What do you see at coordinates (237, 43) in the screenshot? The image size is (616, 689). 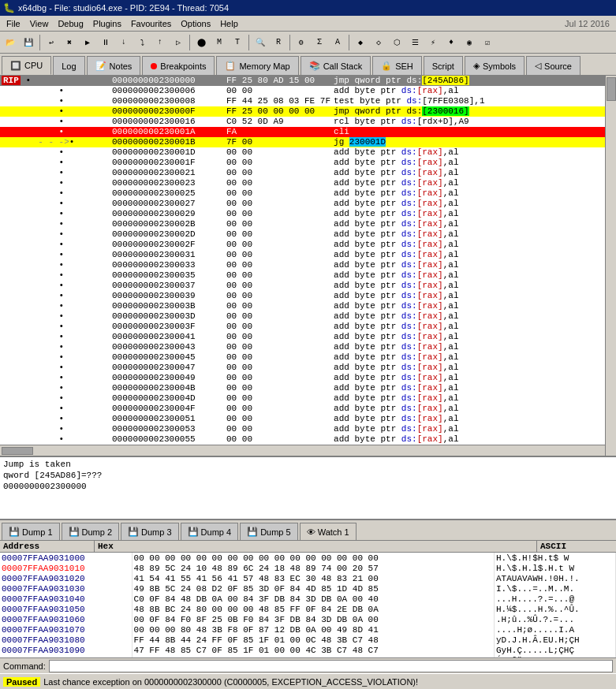 I see `toolbar-trace: T` at bounding box center [237, 43].